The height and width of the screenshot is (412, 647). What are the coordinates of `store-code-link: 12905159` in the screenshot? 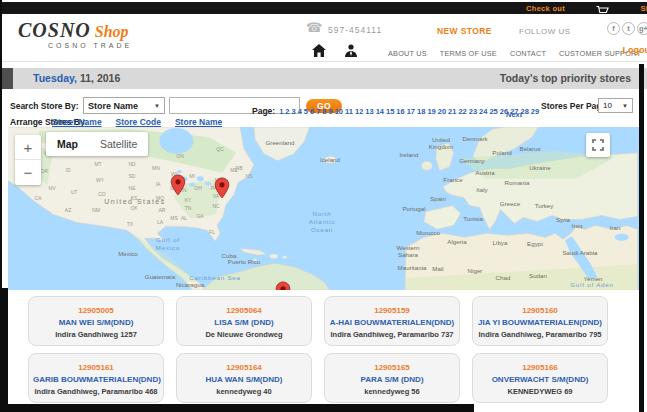 It's located at (392, 311).